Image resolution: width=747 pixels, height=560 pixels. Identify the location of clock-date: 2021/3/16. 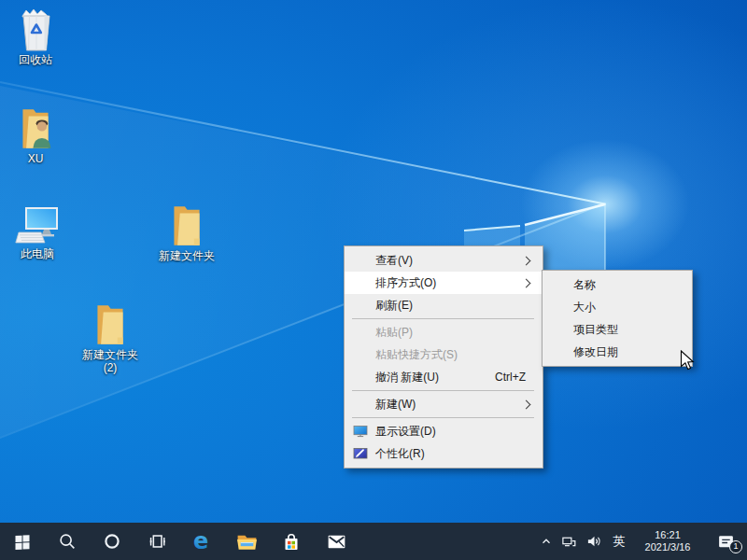
(669, 547).